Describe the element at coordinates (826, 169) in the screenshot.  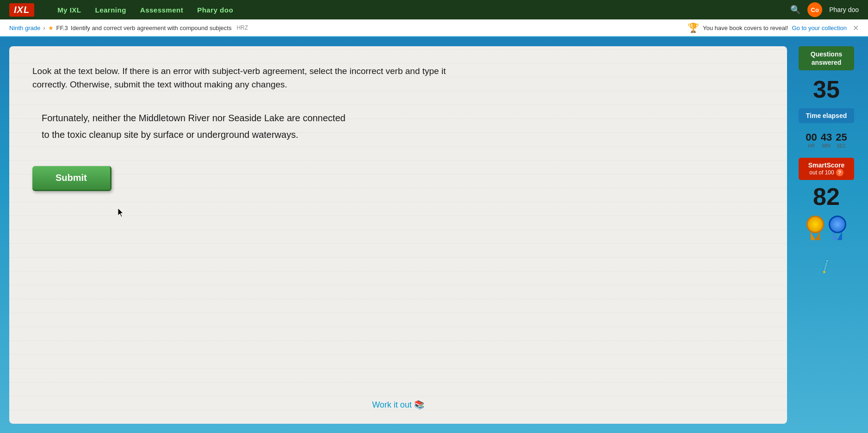
I see `smartscore-box: SmartScore out of 100 ?` at that location.